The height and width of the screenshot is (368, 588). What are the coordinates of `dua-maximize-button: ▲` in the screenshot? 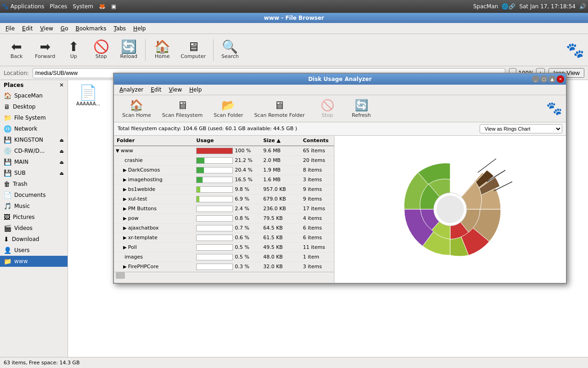 It's located at (552, 79).